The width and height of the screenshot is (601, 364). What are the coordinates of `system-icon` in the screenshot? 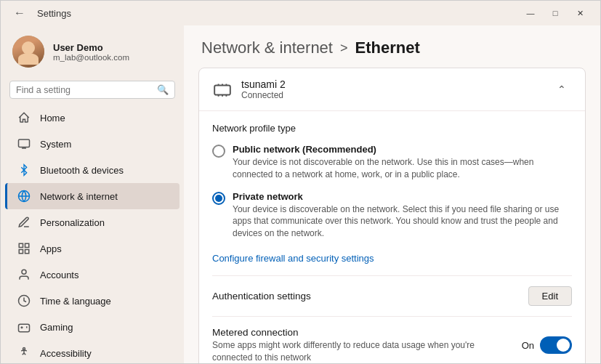 It's located at (24, 144).